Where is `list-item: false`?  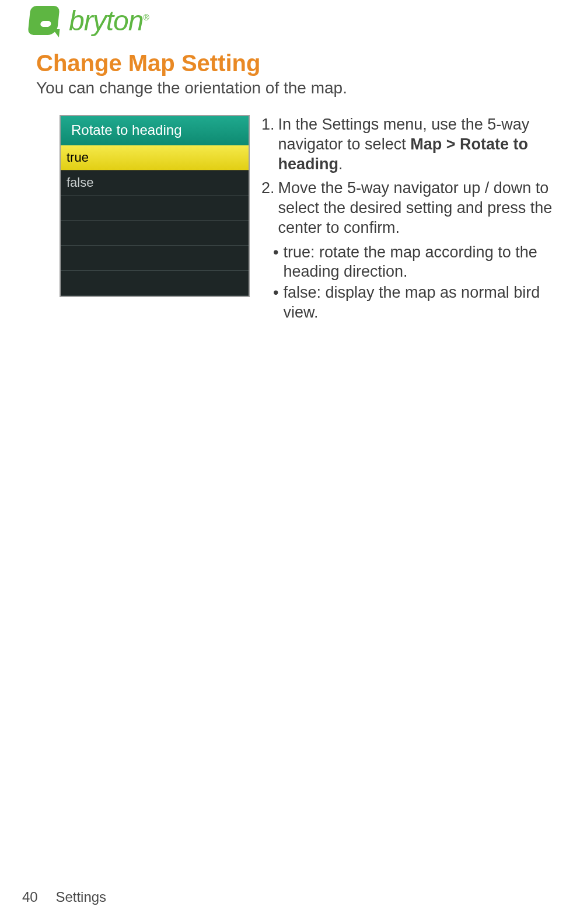 list-item: false is located at coordinates (155, 183).